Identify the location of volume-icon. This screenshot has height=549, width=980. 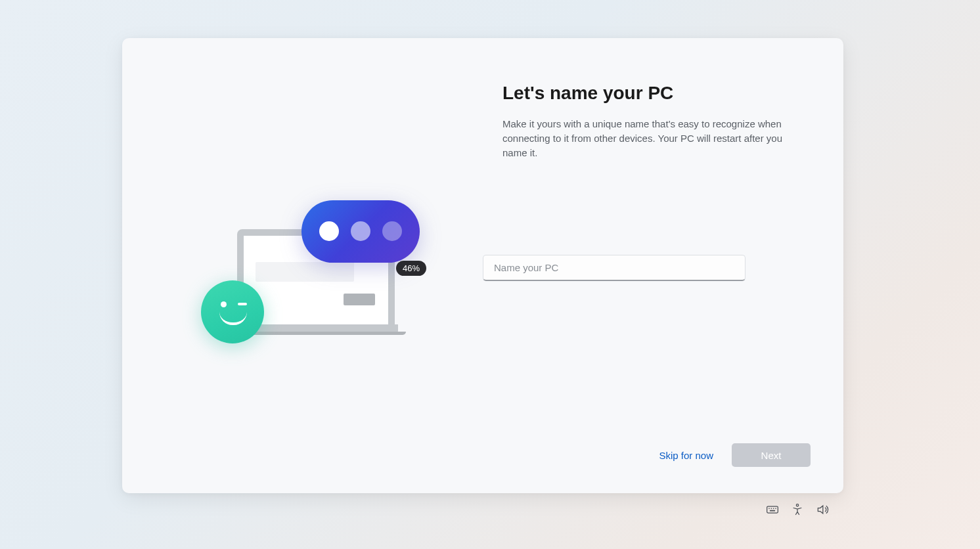
(822, 510).